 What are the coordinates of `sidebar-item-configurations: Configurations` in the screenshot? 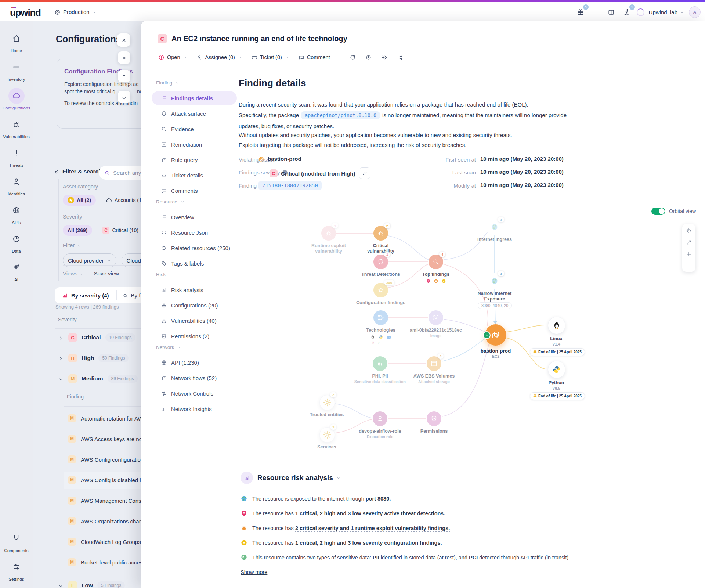 It's located at (16, 99).